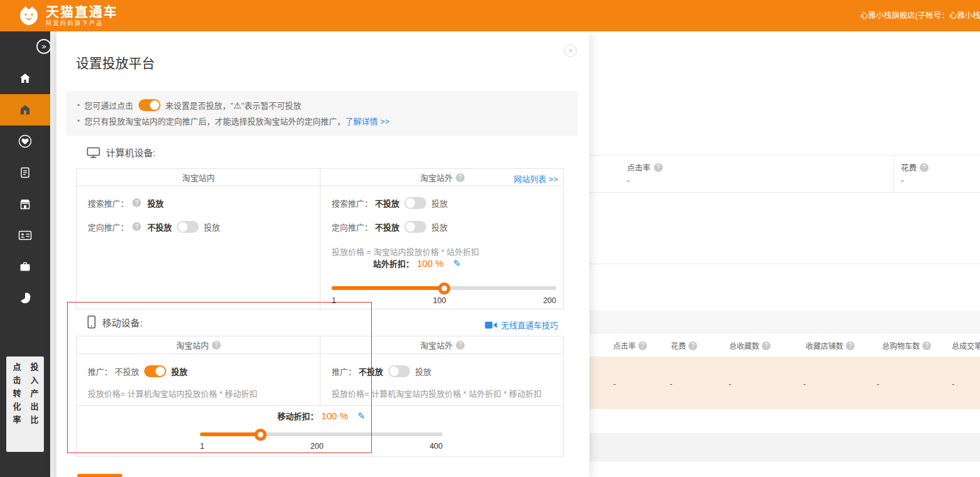 Image resolution: width=980 pixels, height=477 pixels. Describe the element at coordinates (173, 393) in the screenshot. I see `mobile-onsite-formula: 投放价格= 计算机淘宝站内投放价格 * 移动折扣` at that location.